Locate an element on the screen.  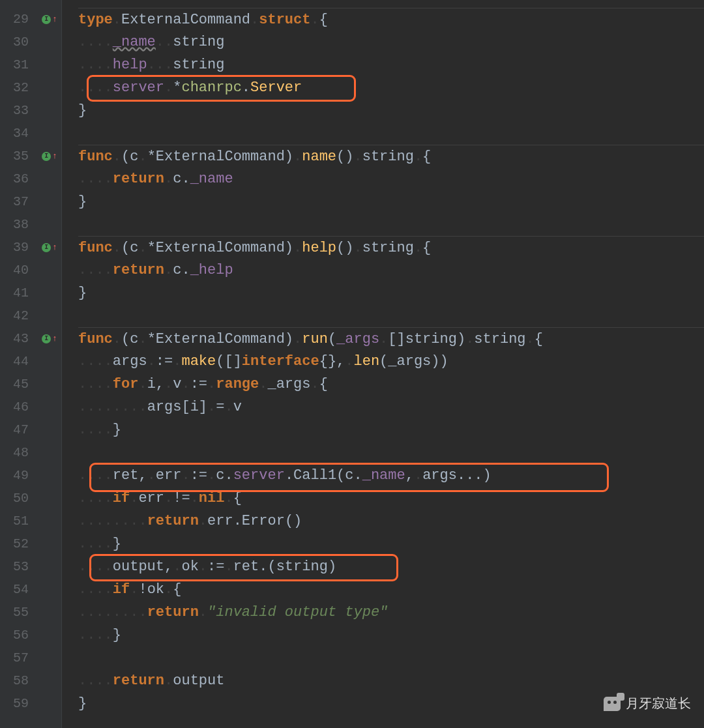
code-line: ....return.c._help is located at coordinates (391, 270).